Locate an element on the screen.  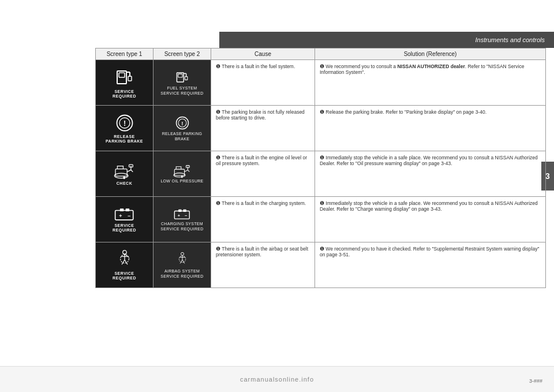
parking-label: RELEASEPARKING BRAKE is located at coordinates (125, 140).